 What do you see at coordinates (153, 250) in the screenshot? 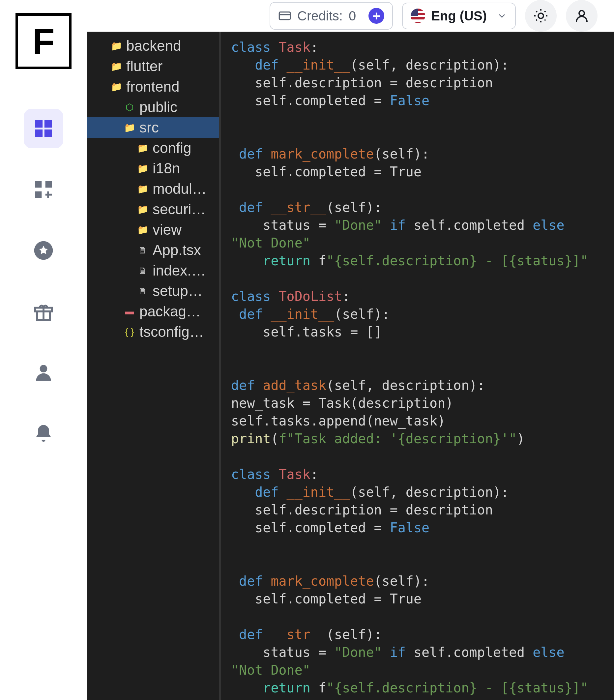
I see `tree-item-apptsx: 🗎App.tsx` at bounding box center [153, 250].